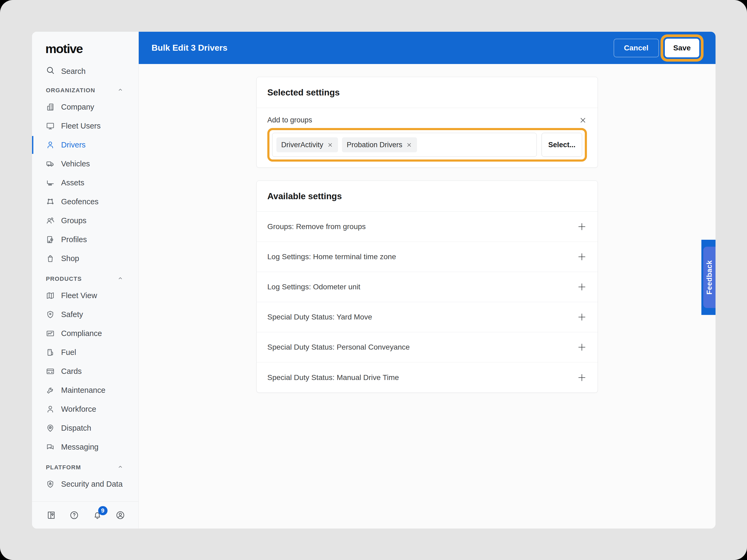 The width and height of the screenshot is (747, 560). What do you see at coordinates (85, 259) in the screenshot?
I see `sidebar-item-shop: Shop` at bounding box center [85, 259].